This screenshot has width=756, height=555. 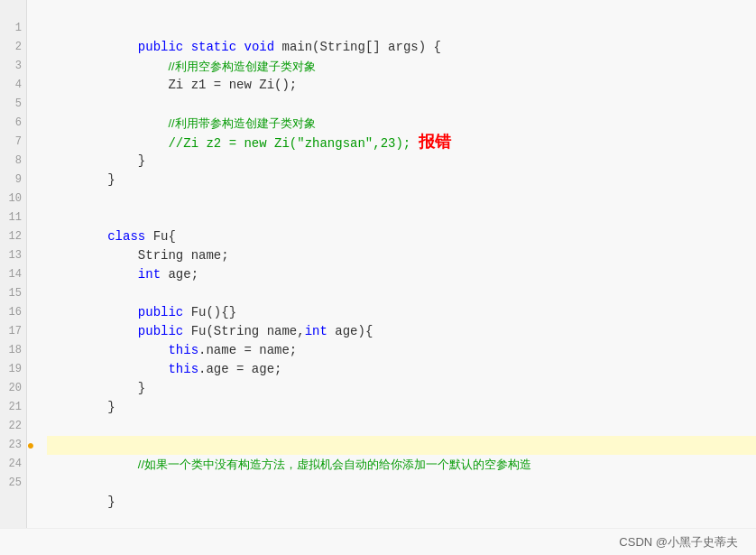 What do you see at coordinates (401, 218) in the screenshot?
I see `code-line-11: class Fu{` at bounding box center [401, 218].